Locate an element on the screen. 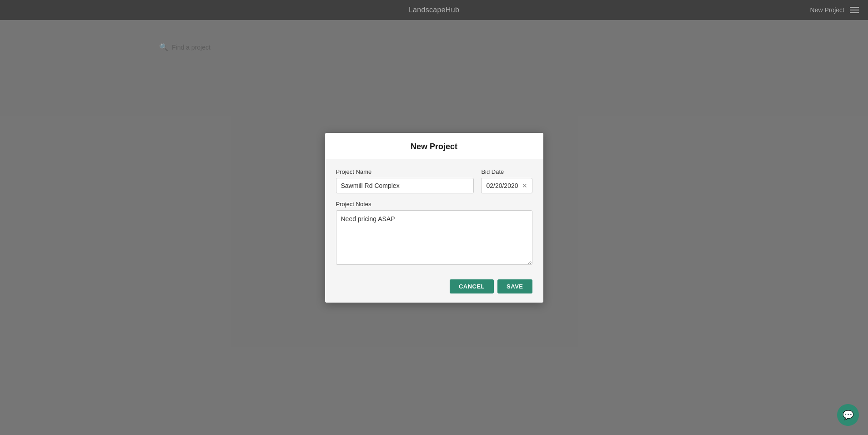 The height and width of the screenshot is (435, 868). modal-body: Project Name Bid Date 02/20/2020 ✕ Proje… is located at coordinates (434, 217).